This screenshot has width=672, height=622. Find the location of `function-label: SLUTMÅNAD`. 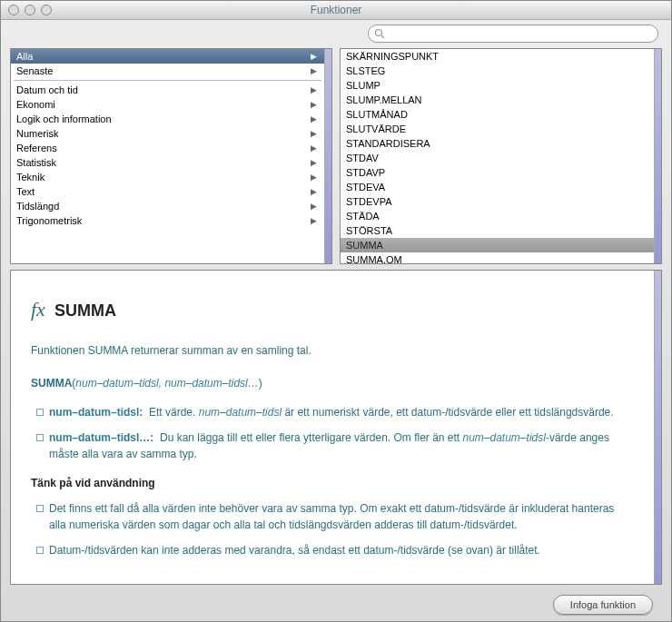

function-label: SLUTMÅNAD is located at coordinates (377, 114).